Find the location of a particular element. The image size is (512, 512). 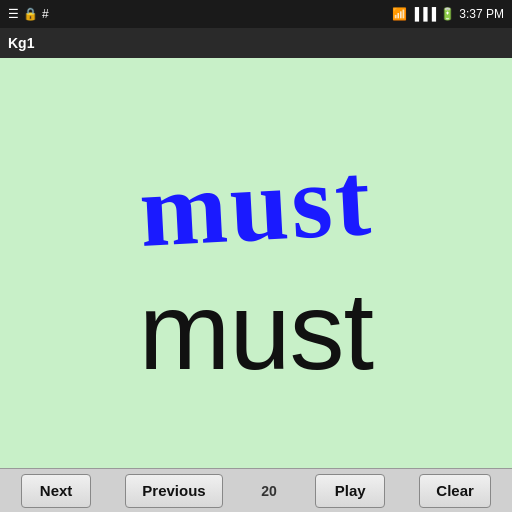

svg-text: must is located at coordinates (256, 202).